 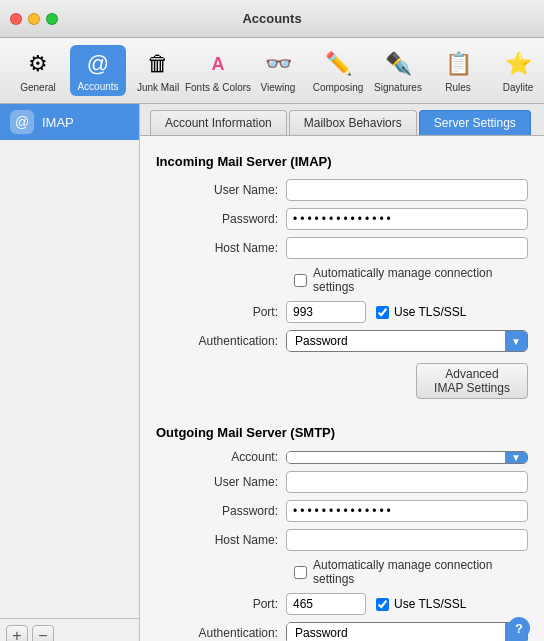 What do you see at coordinates (518, 64) in the screenshot?
I see `daylite-icon: ⭐` at bounding box center [518, 64].